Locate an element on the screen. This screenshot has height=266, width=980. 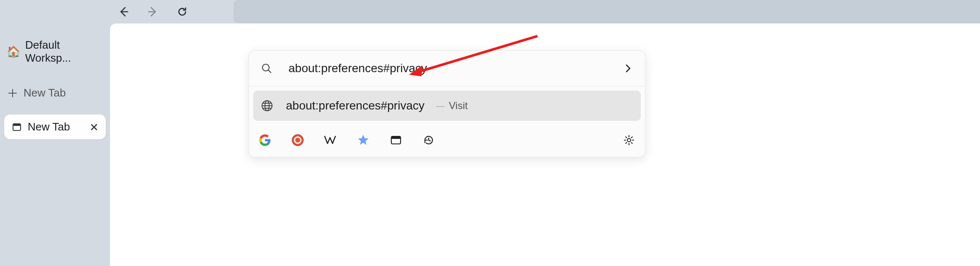
search-settings-button is located at coordinates (629, 140).